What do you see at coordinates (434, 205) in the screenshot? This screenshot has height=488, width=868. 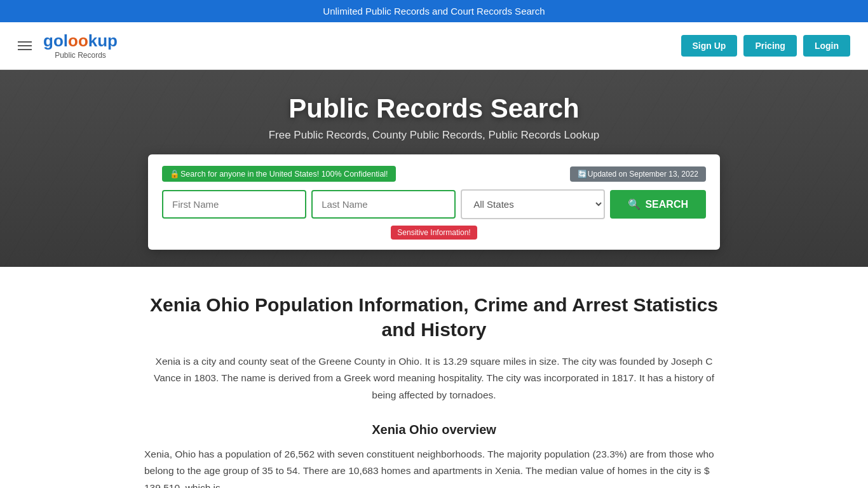 I see `search-inputs-row: All StatesAlabamaAlaskaArizonaArkansasCa…` at bounding box center [434, 205].